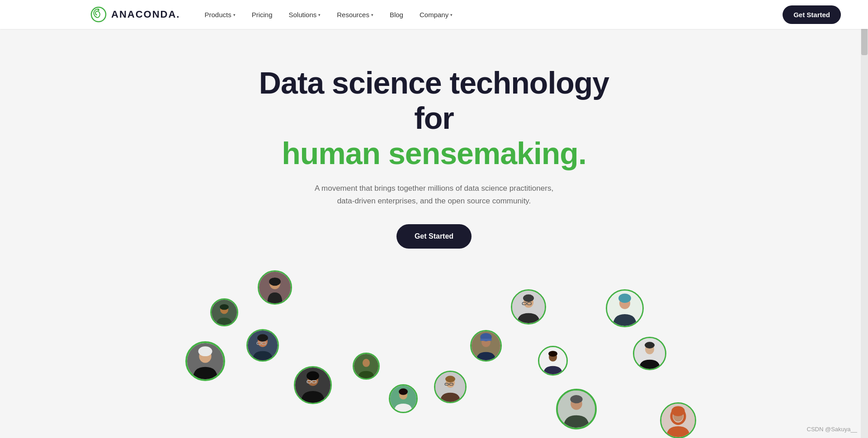 This screenshot has width=868, height=438. Describe the element at coordinates (434, 153) in the screenshot. I see `hero-title-line2: human sensemaking.` at that location.